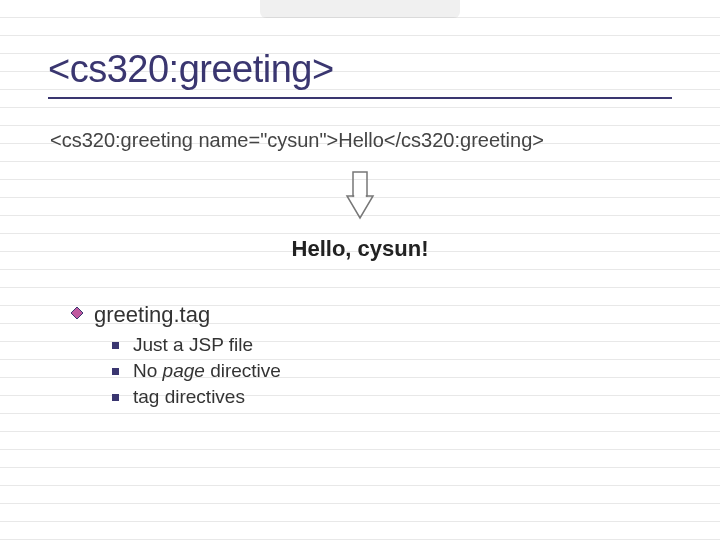 The width and height of the screenshot is (720, 540). Describe the element at coordinates (392, 371) in the screenshot. I see `sub-bullet-list: Just a JSP file No page directive tag di…` at that location.